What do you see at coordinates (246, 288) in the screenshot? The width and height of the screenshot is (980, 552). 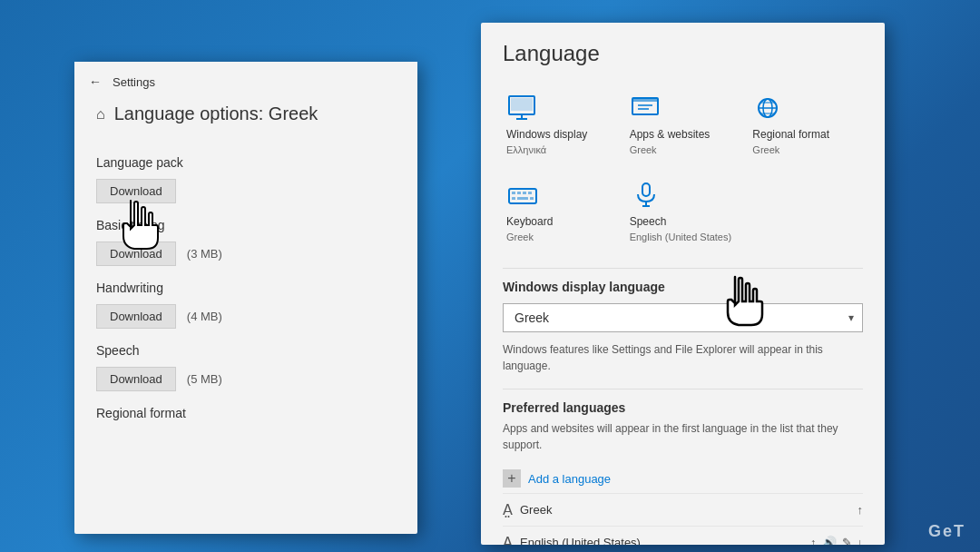 I see `handwriting-label: Handwriting` at bounding box center [246, 288].